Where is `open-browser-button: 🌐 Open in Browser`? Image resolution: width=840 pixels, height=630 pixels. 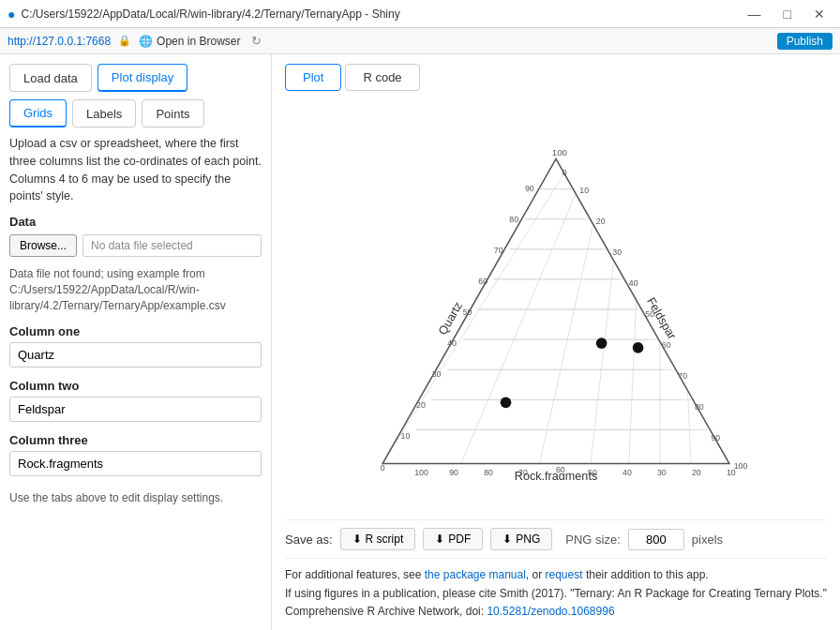
open-browser-button: 🌐 Open in Browser is located at coordinates (189, 41).